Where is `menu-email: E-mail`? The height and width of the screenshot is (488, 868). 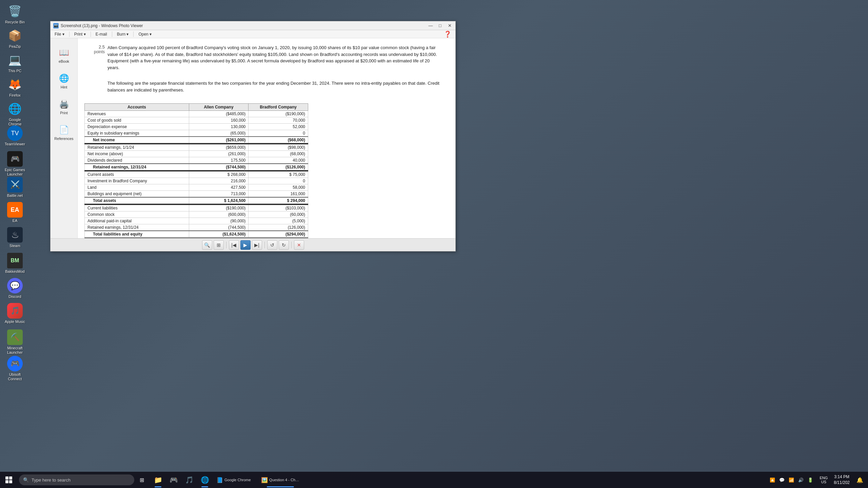
menu-email: E-mail is located at coordinates (101, 34).